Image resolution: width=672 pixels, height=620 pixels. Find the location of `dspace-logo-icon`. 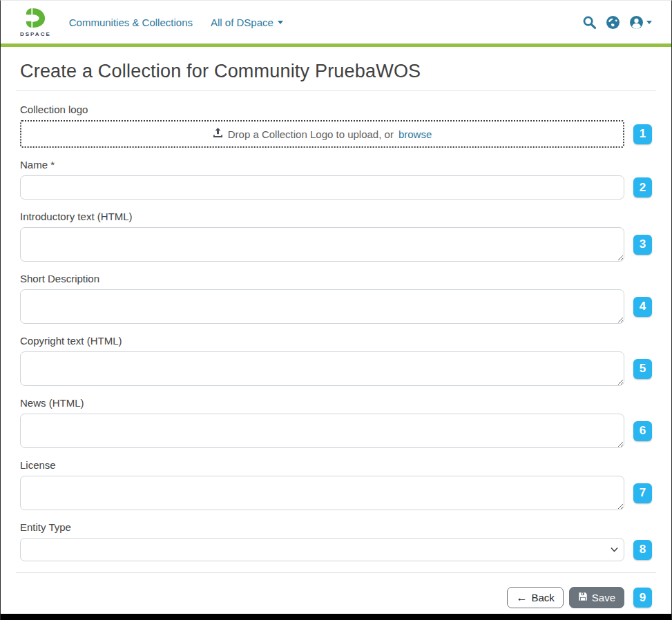

dspace-logo-icon is located at coordinates (35, 19).